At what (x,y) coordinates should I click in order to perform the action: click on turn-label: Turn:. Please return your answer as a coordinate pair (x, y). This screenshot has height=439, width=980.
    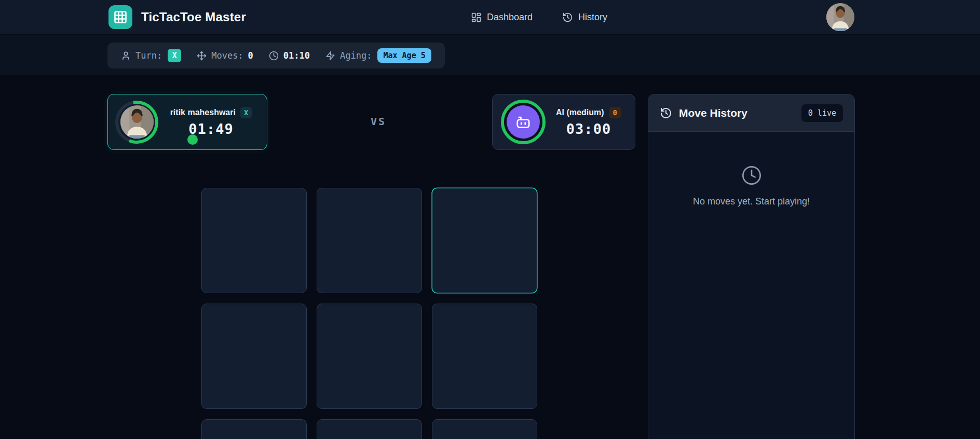
    Looking at the image, I should click on (148, 56).